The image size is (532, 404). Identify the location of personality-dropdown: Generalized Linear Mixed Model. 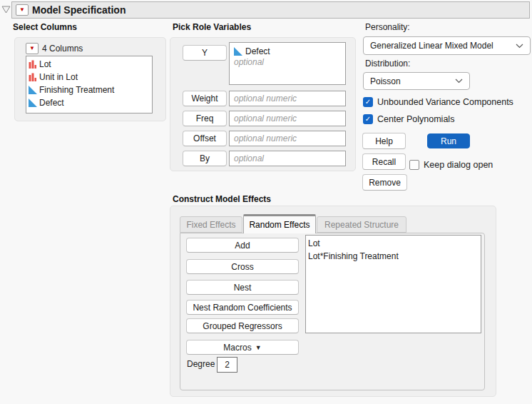
(446, 46).